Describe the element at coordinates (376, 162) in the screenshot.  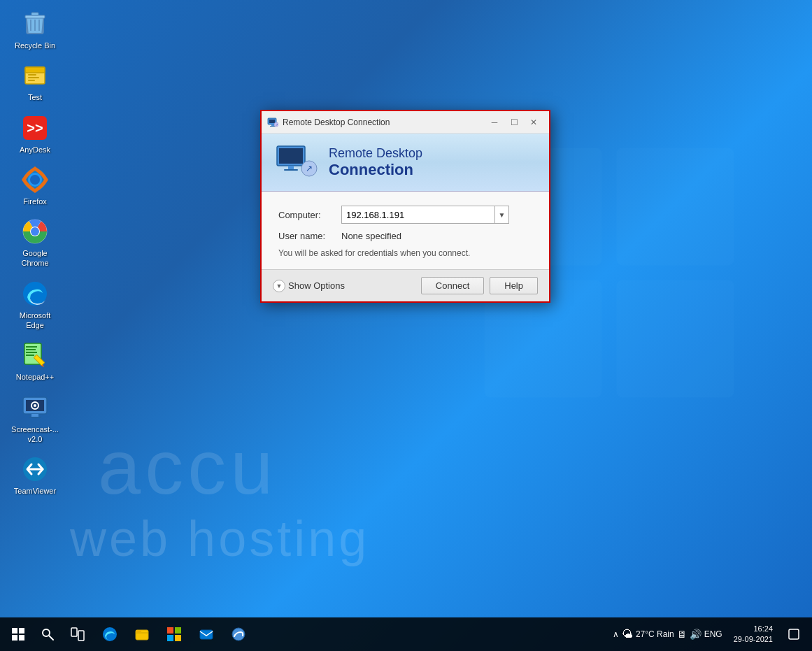
I see `rdp-header-title: Remote Desktop Connection` at that location.